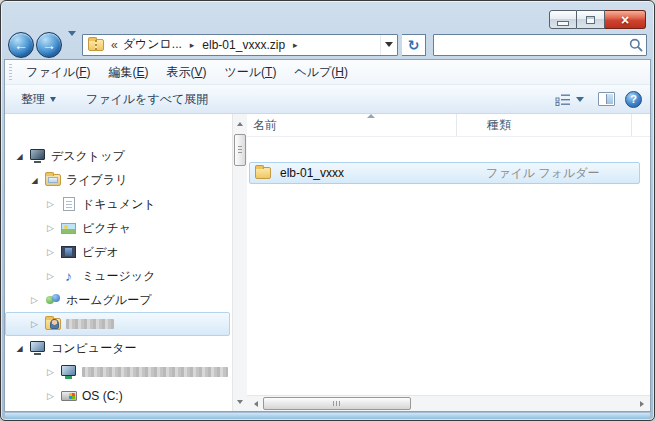  Describe the element at coordinates (68, 204) in the screenshot. I see `documents-icon` at that location.